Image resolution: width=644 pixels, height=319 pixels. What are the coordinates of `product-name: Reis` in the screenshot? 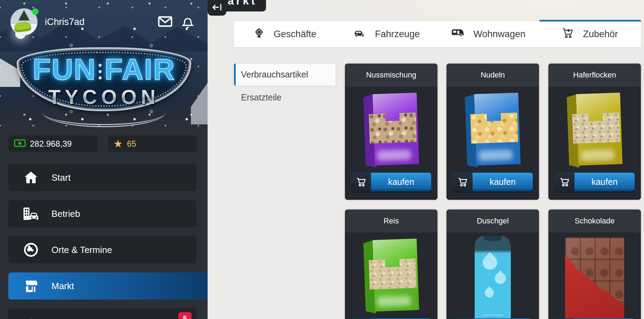 It's located at (391, 221).